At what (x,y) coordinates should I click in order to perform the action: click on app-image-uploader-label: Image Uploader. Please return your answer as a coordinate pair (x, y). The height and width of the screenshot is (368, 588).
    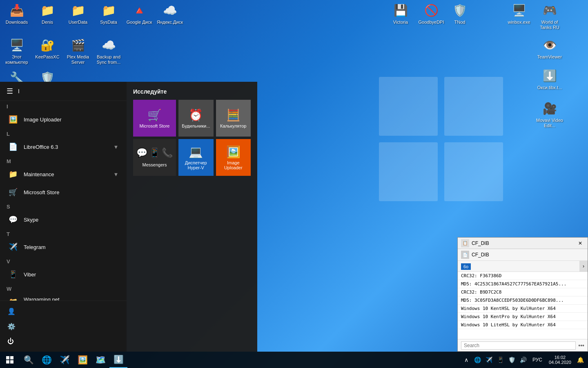
    Looking at the image, I should click on (72, 119).